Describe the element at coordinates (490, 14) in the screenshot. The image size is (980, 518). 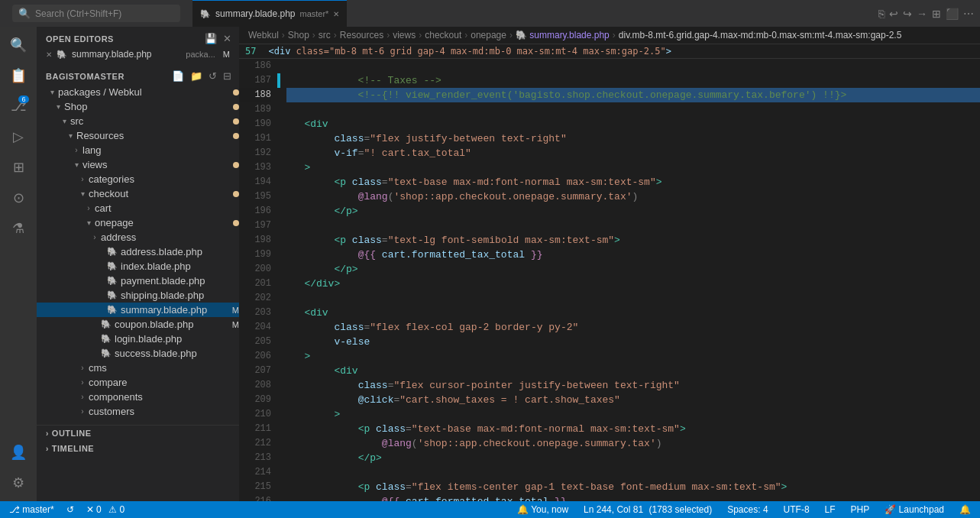
I see `title-bar: 🔍 Search (Ctrl+Shift+F) 🐘 summary.blade.…` at that location.